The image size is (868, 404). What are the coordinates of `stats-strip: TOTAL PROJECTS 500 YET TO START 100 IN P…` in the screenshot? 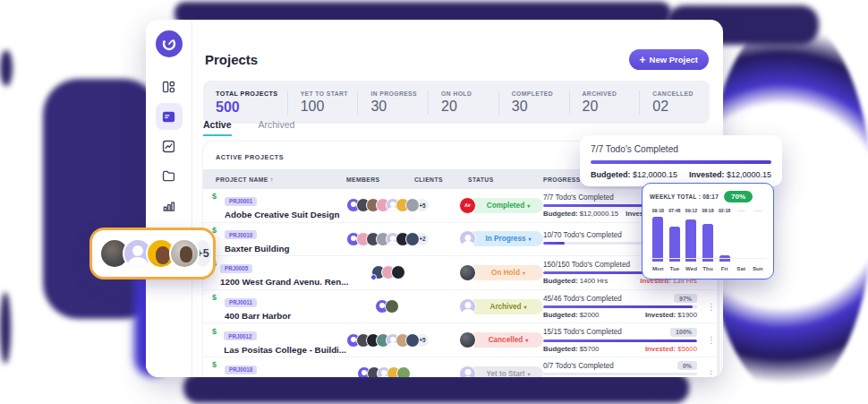 It's located at (456, 102).